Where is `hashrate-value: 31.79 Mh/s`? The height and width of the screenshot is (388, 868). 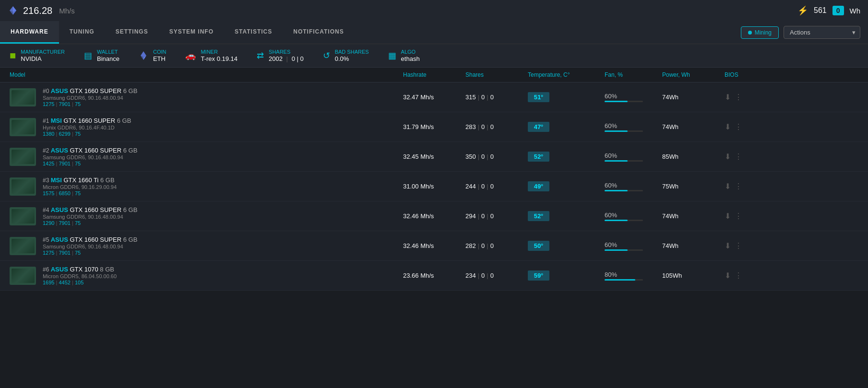
hashrate-value: 31.79 Mh/s is located at coordinates (434, 127).